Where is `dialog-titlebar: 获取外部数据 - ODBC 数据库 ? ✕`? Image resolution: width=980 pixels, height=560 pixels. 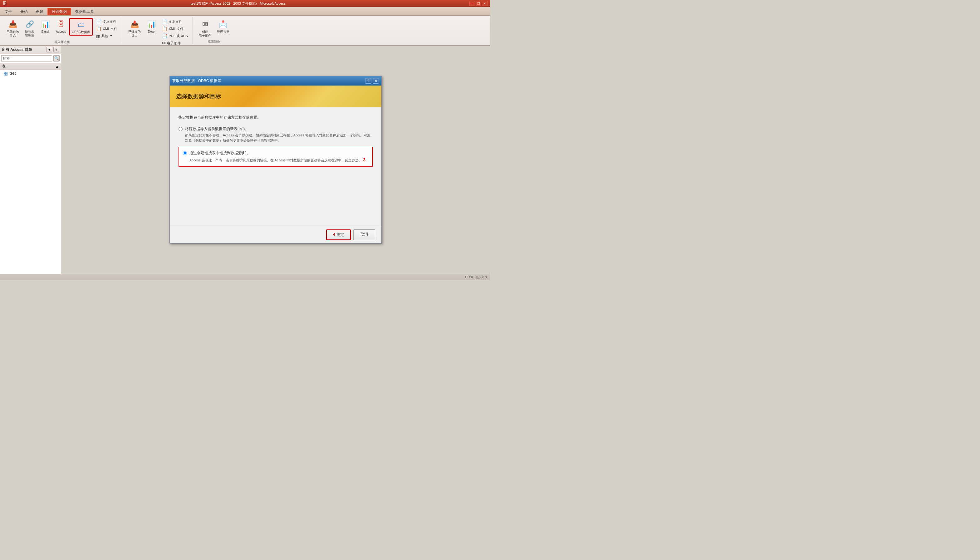
dialog-titlebar: 获取外部数据 - ODBC 数据库 ? ✕ is located at coordinates (276, 81).